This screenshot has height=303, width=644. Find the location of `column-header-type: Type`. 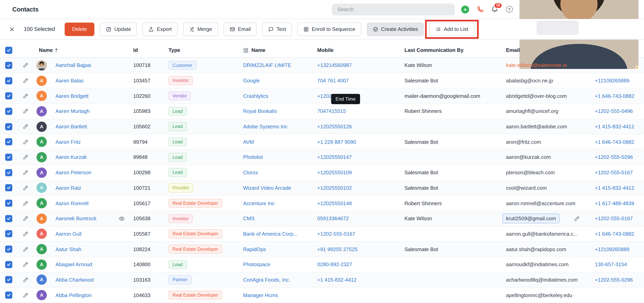

column-header-type: Type is located at coordinates (206, 50).